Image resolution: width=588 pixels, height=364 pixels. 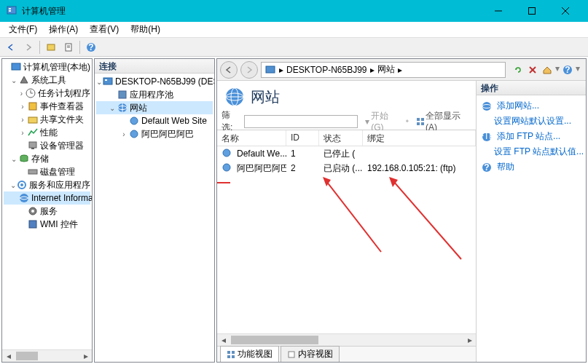 What do you see at coordinates (442, 121) in the screenshot?
I see `filter-show-all: 全部显示(A)` at bounding box center [442, 121].